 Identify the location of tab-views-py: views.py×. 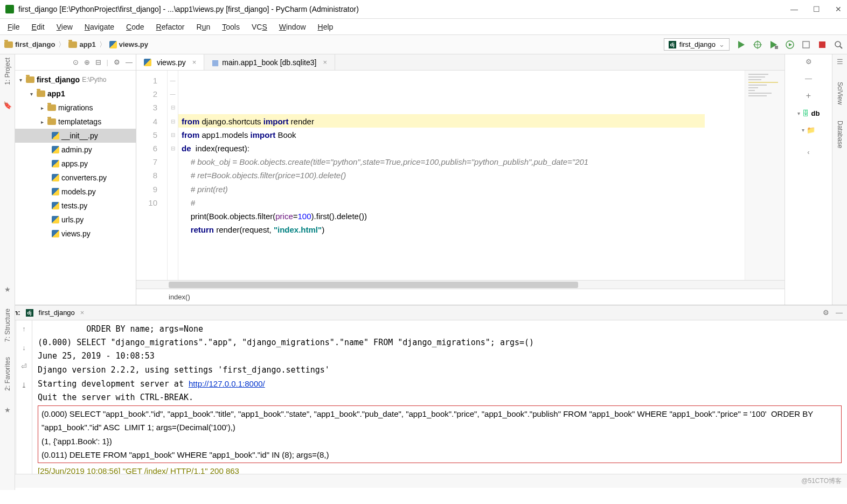
(170, 62).